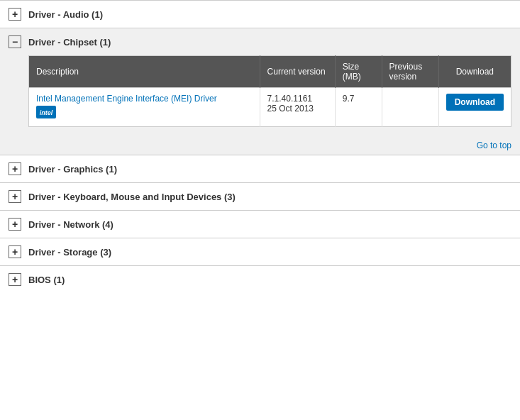 Image resolution: width=520 pixels, height=420 pixels. What do you see at coordinates (46, 116) in the screenshot?
I see `intel-logo: intel` at bounding box center [46, 116].